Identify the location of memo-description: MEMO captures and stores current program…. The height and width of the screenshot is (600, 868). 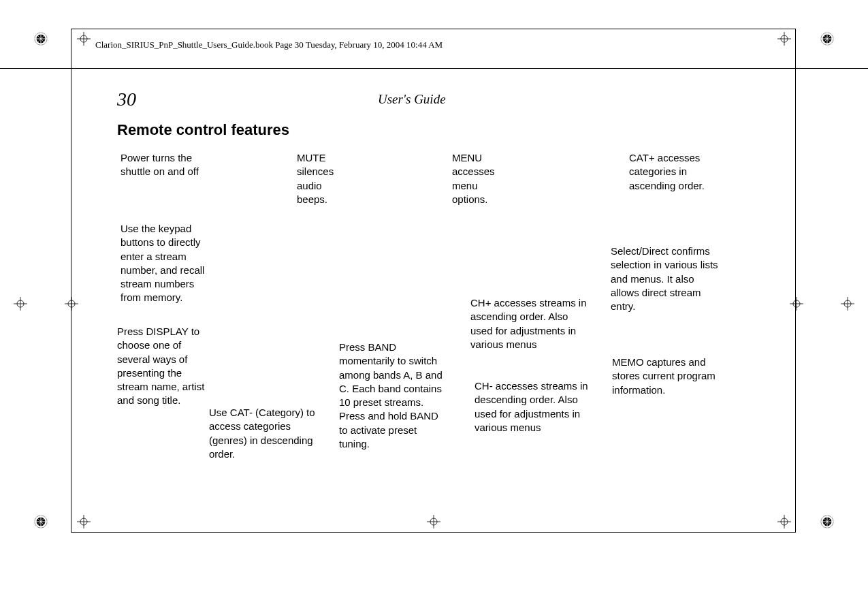
(666, 376).